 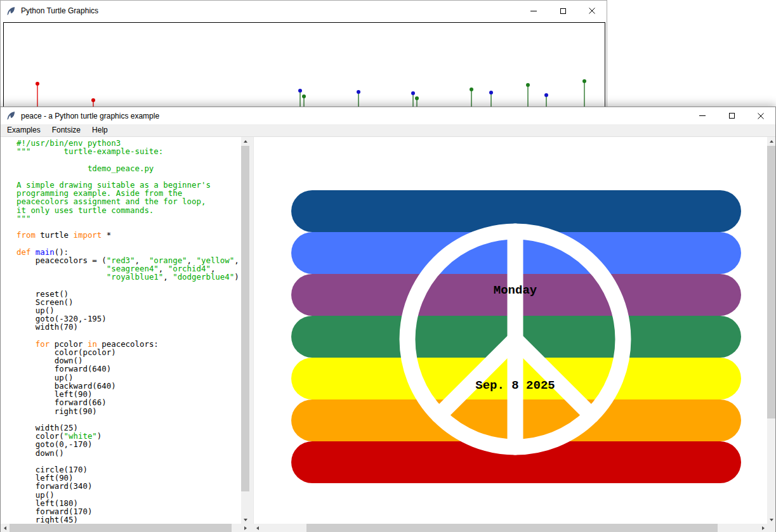 I want to click on canvas-horizontal-scrollbar, so click(x=510, y=528).